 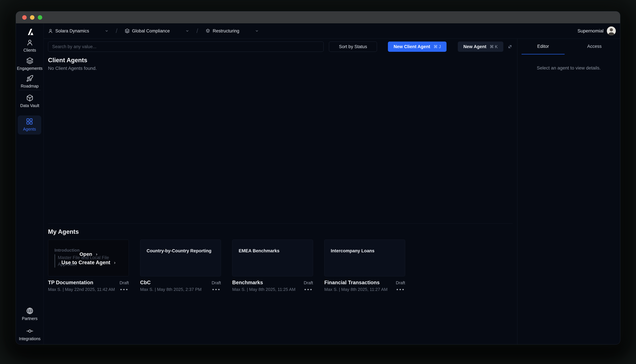 What do you see at coordinates (30, 122) in the screenshot?
I see `grid-icon` at bounding box center [30, 122].